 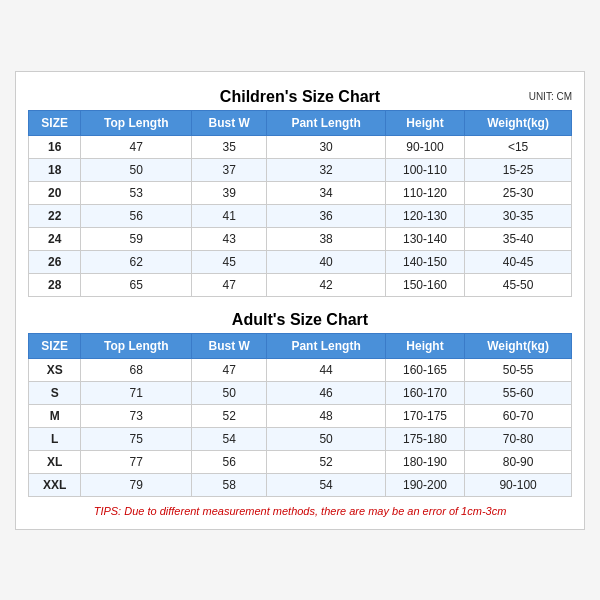 What do you see at coordinates (55, 484) in the screenshot?
I see `table-cell: XXL` at bounding box center [55, 484].